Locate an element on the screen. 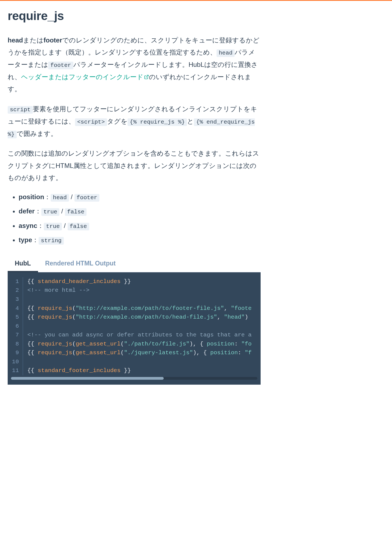  line-number: 6 is located at coordinates (15, 327).